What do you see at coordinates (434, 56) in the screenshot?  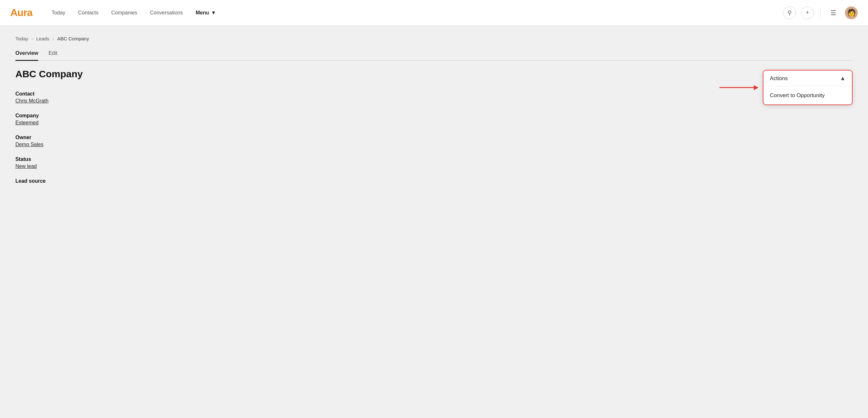 I see `tabs-bar: Overview Edit` at bounding box center [434, 56].